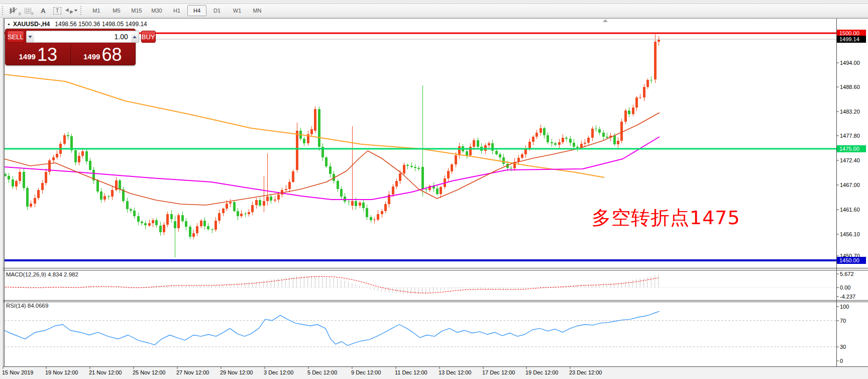 This screenshot has width=868, height=379. I want to click on rsi-name: RSI(14), so click(16, 306).